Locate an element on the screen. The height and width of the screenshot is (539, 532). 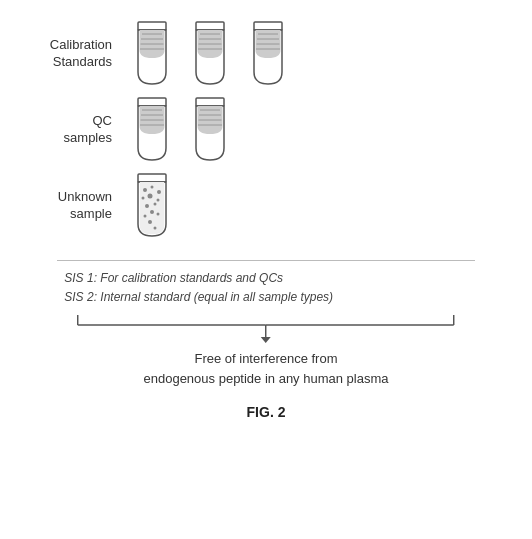
fig-label: FIG. 2 is located at coordinates (266, 412).